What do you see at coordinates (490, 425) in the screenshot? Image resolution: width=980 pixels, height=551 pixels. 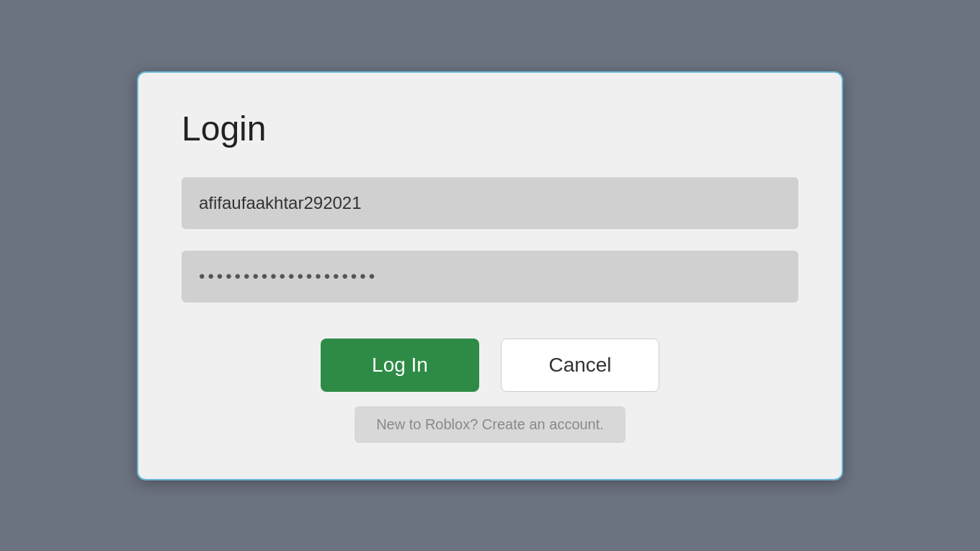 I see `create-account-link: New to Roblox? Create an account.` at bounding box center [490, 425].